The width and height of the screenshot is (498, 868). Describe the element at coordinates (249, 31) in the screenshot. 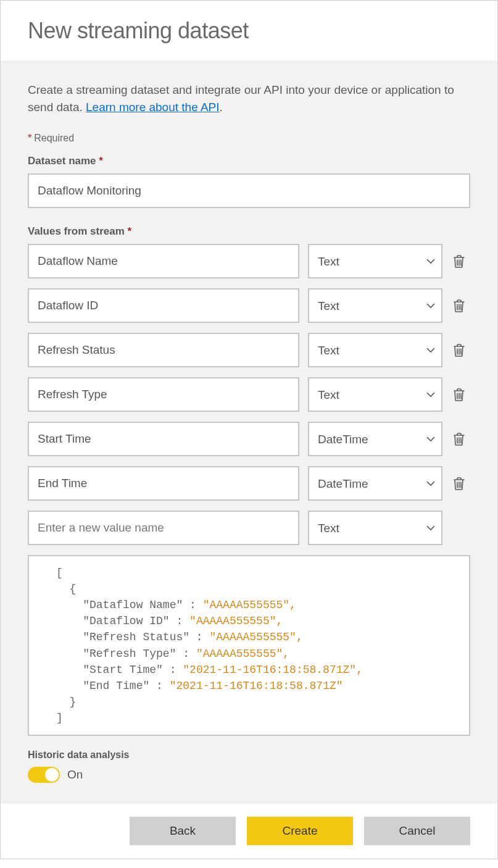

I see `dialog-title: New streaming dataset` at that location.